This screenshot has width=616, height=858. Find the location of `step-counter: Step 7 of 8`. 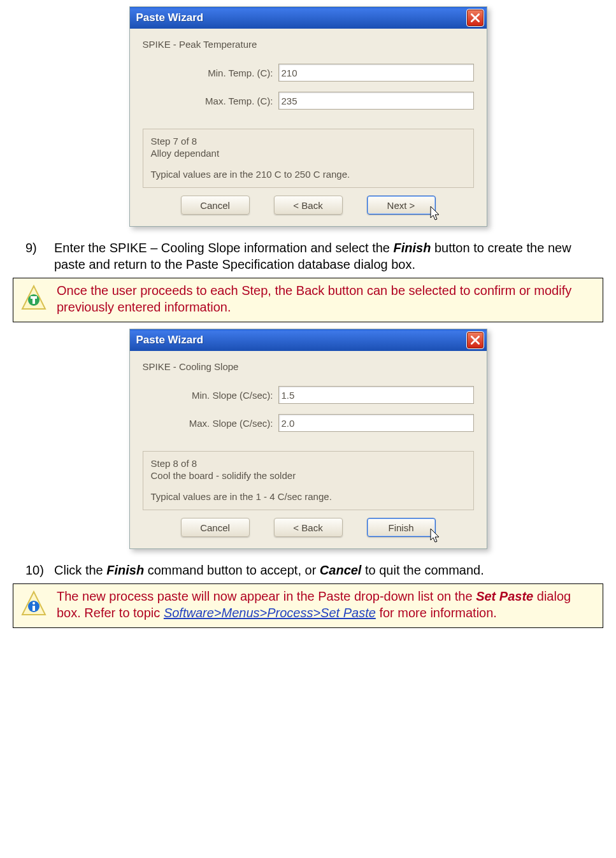

step-counter: Step 7 of 8 is located at coordinates (308, 141).